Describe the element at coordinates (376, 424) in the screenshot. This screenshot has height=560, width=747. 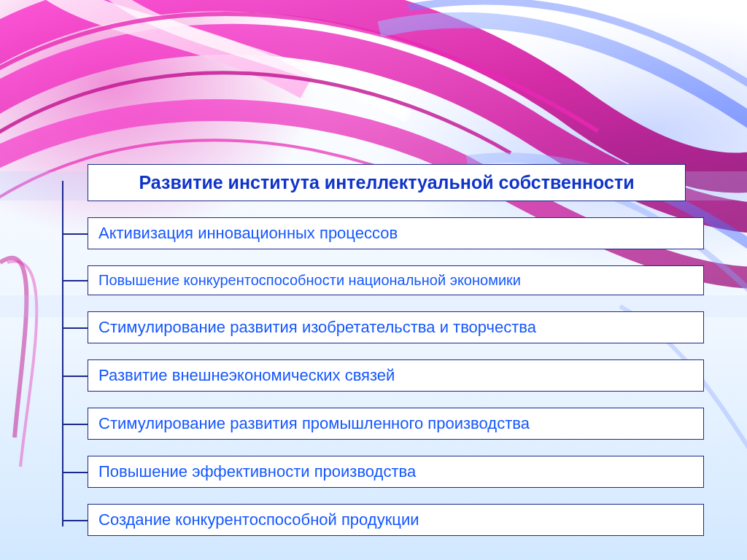
I see `item-row: Стимулирование развития промышленного пр…` at that location.